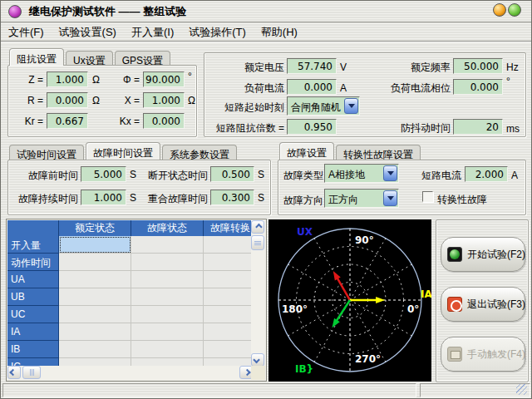 The height and width of the screenshot is (399, 532). I want to click on tab-ux-settings: Ux设置, so click(90, 58).